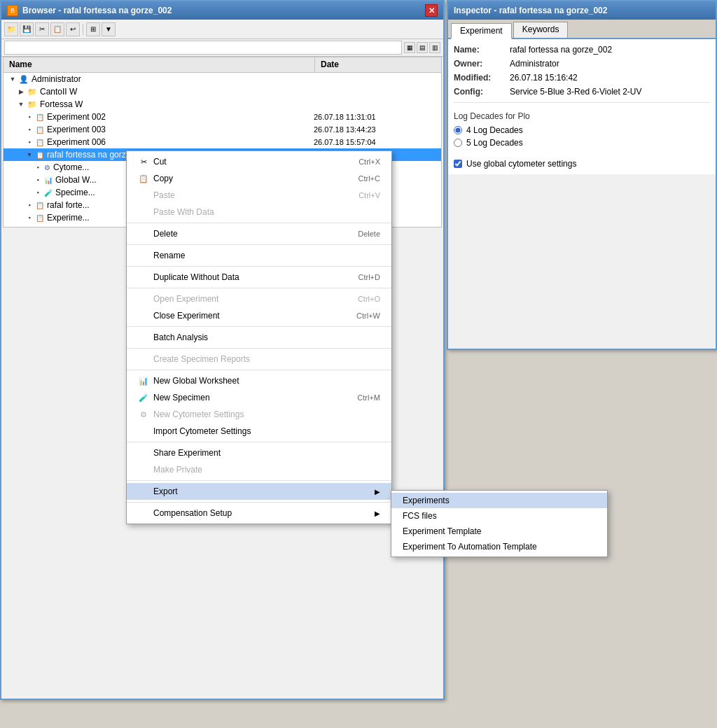 The image size is (717, 728). I want to click on browser-app-icon: B, so click(13, 10).